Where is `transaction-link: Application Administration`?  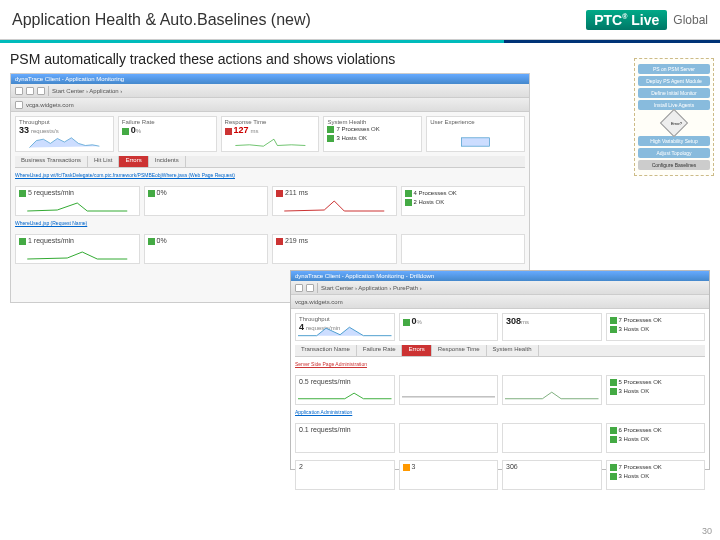 transaction-link: Application Administration is located at coordinates (324, 412).